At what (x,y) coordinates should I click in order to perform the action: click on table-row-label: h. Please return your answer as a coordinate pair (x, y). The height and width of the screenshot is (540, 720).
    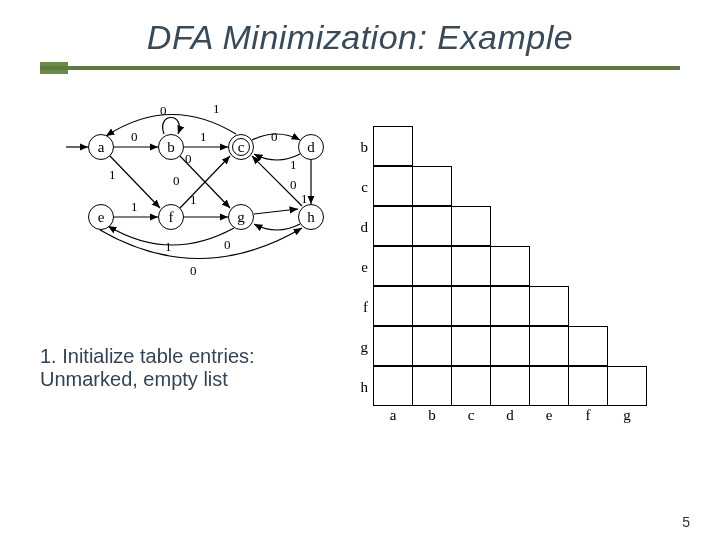
    Looking at the image, I should click on (363, 387).